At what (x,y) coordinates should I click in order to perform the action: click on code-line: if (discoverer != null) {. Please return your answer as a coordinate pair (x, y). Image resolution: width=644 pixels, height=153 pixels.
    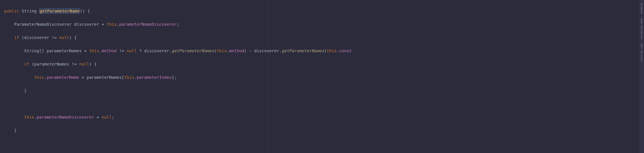
    Looking at the image, I should click on (323, 37).